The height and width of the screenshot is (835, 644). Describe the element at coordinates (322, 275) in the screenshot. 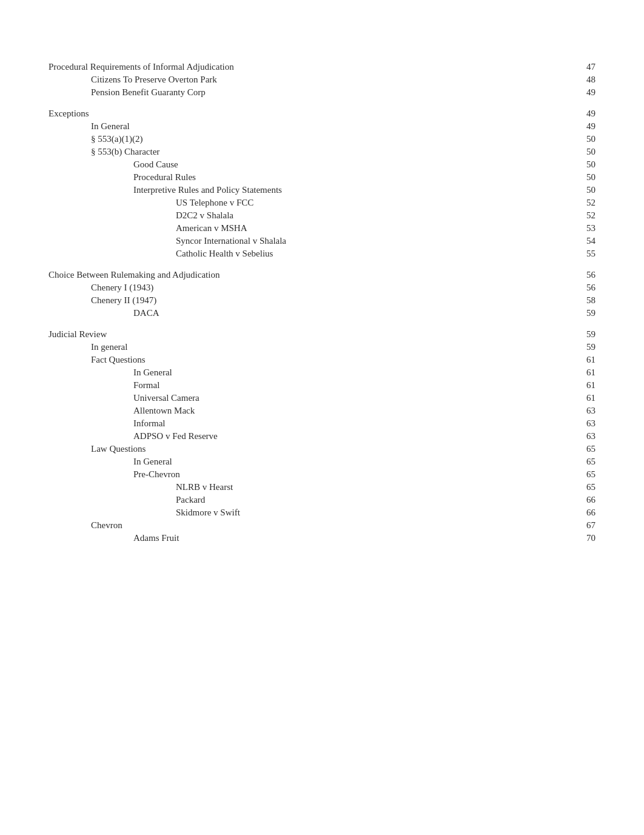

I see `toc-row-choice-between: Choice Between Rulemaking and Adjudicati…` at that location.